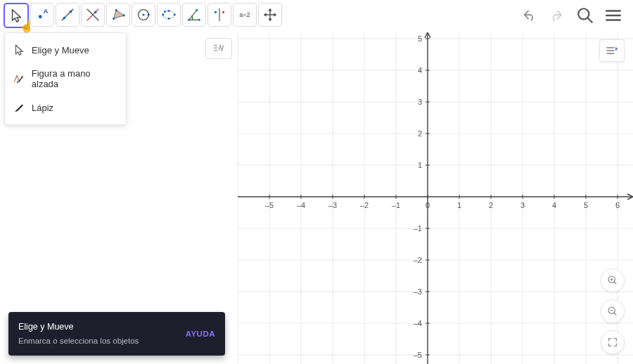 This screenshot has width=633, height=364. Describe the element at coordinates (613, 311) in the screenshot. I see `zoom-out-icon` at that location.